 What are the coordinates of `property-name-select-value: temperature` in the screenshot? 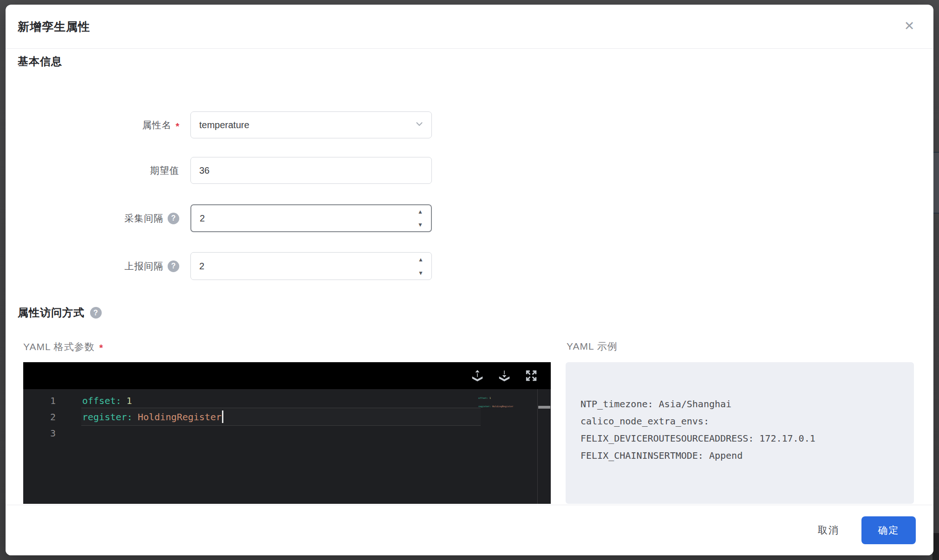 It's located at (220, 125).